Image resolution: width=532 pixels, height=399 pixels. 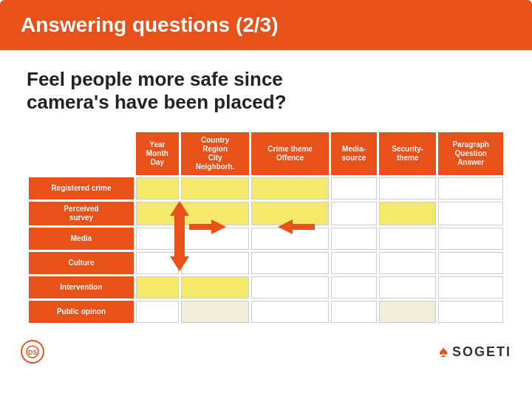 What do you see at coordinates (266, 287) in the screenshot?
I see `table-row: Intervention` at bounding box center [266, 287].